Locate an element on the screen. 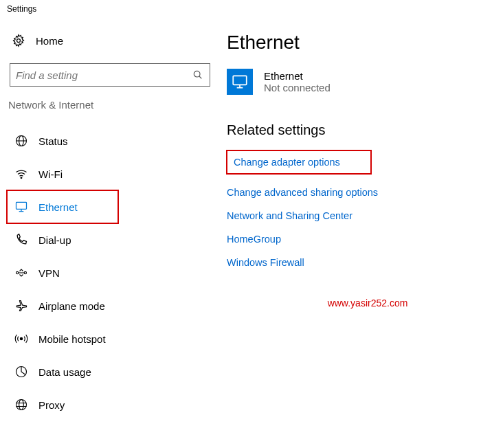 This screenshot has width=481, height=448. watermark: www.yasir252.com is located at coordinates (368, 291).